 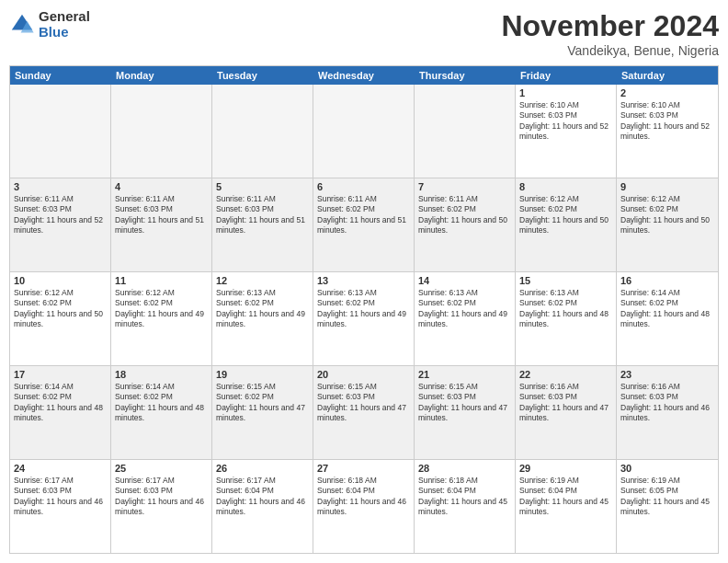 I want to click on day-number: 20, so click(x=364, y=374).